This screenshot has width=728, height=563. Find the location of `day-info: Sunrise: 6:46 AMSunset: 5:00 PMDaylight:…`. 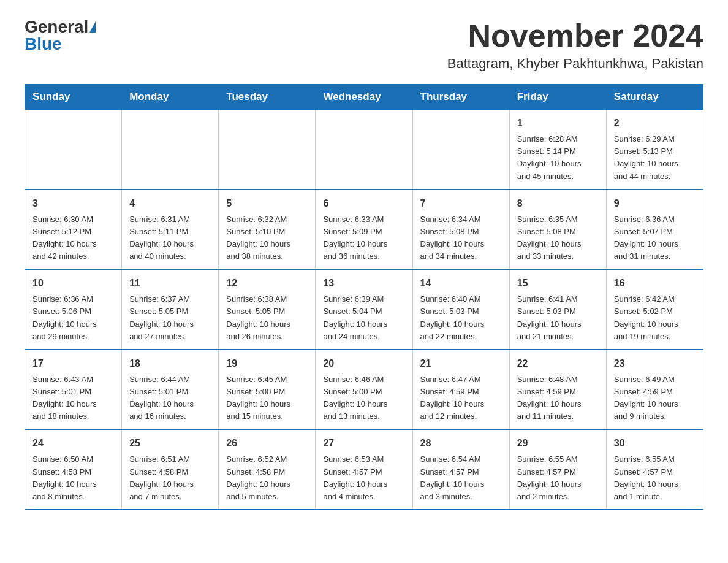

day-info: Sunrise: 6:46 AMSunset: 5:00 PMDaylight:… is located at coordinates (364, 399).